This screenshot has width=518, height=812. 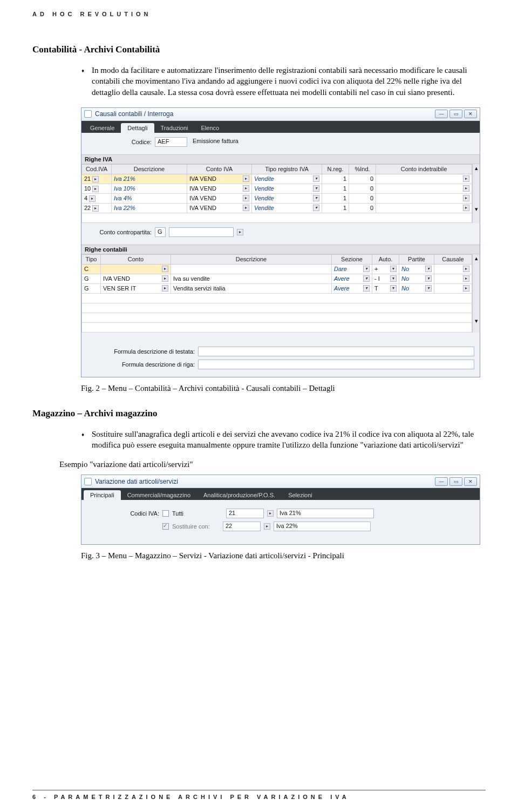 I want to click on input-contropartita-tipo: G, so click(x=160, y=232).